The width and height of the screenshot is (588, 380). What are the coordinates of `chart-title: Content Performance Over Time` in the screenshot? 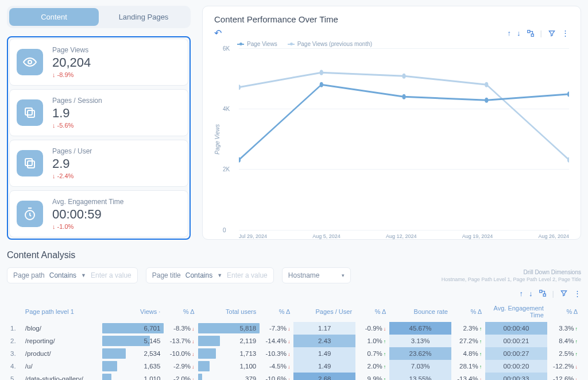 It's located at (392, 20).